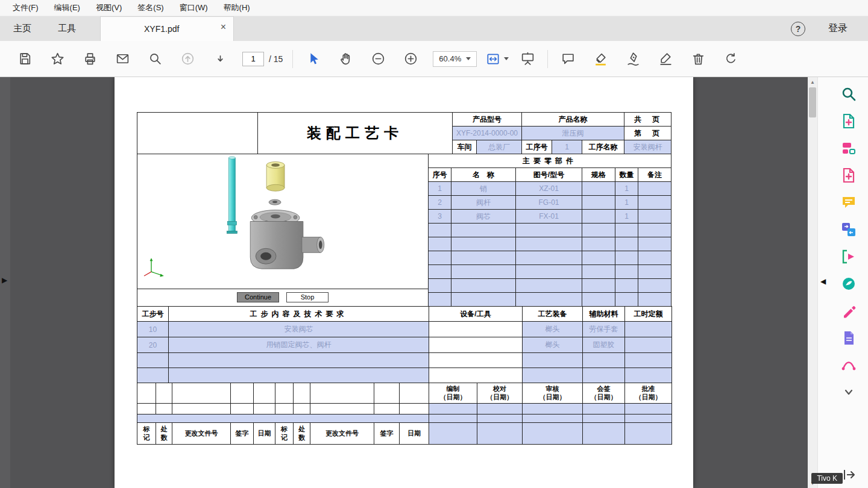 This screenshot has height=488, width=868. I want to click on op-no-field: 1, so click(567, 147).